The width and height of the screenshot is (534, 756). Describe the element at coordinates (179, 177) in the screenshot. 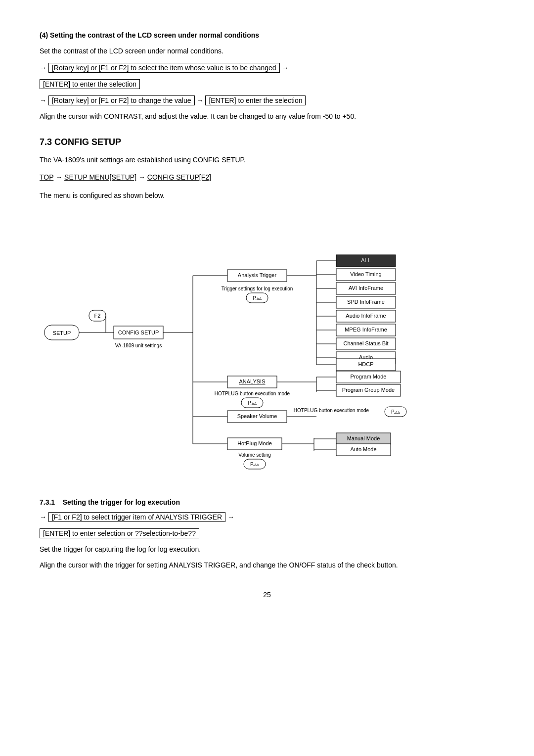

I see `nav-config: CONFIG SETUP[F2]` at that location.